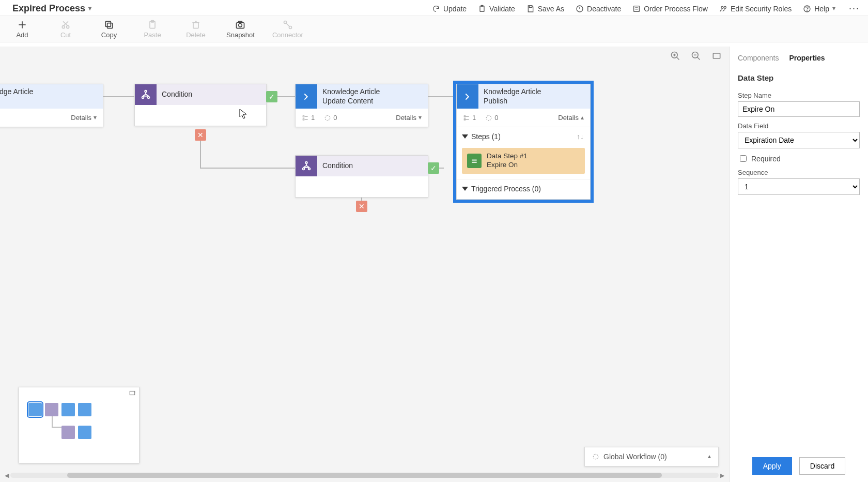 The width and height of the screenshot is (868, 482). I want to click on ribbon-toolbar: Add Cut Copy Paste Delete Snapshot Conne…, so click(434, 29).